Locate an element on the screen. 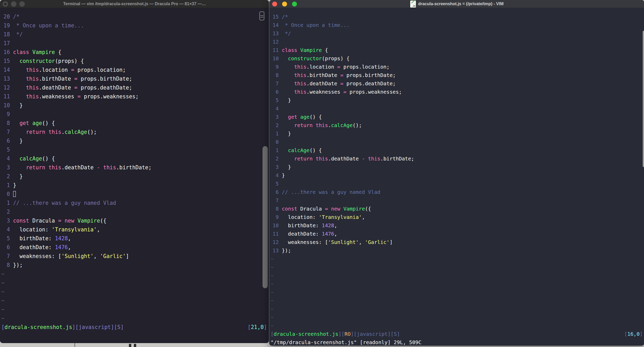 This screenshot has height=347, width=644. line-number: 5 is located at coordinates (275, 100).